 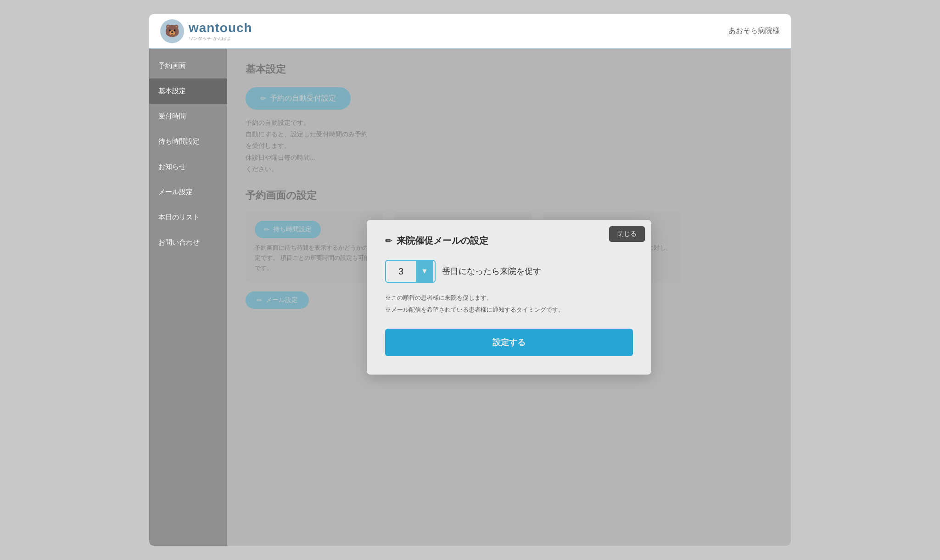 I want to click on sidebar-item-yoyaku-gamen: 予約画面, so click(x=188, y=66).